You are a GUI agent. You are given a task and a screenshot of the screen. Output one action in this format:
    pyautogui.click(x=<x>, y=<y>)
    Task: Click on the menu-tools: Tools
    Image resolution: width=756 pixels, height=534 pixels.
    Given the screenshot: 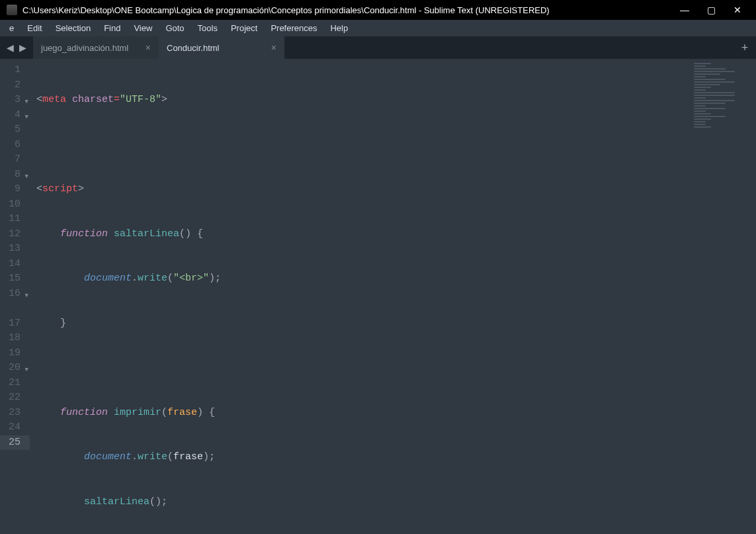 What is the action you would take?
    pyautogui.click(x=208, y=28)
    